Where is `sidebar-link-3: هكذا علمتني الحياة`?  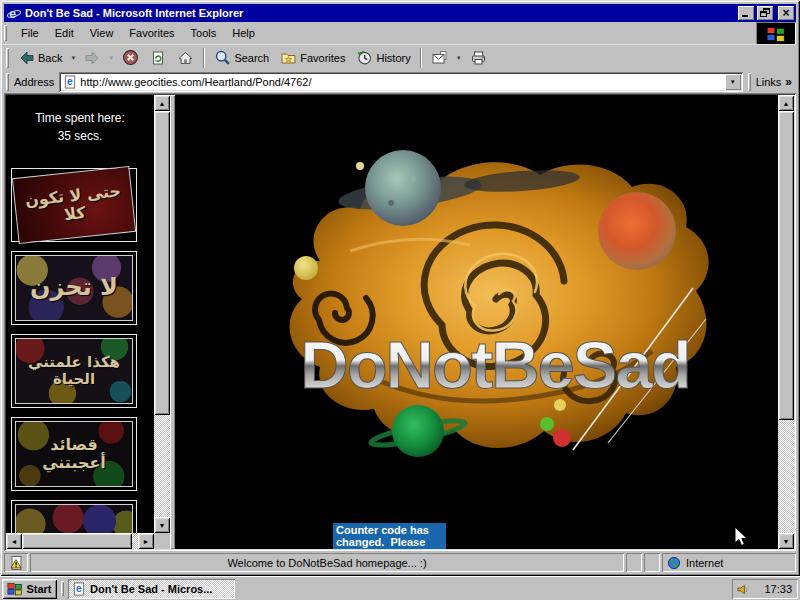 sidebar-link-3: هكذا علمتني الحياة is located at coordinates (74, 371).